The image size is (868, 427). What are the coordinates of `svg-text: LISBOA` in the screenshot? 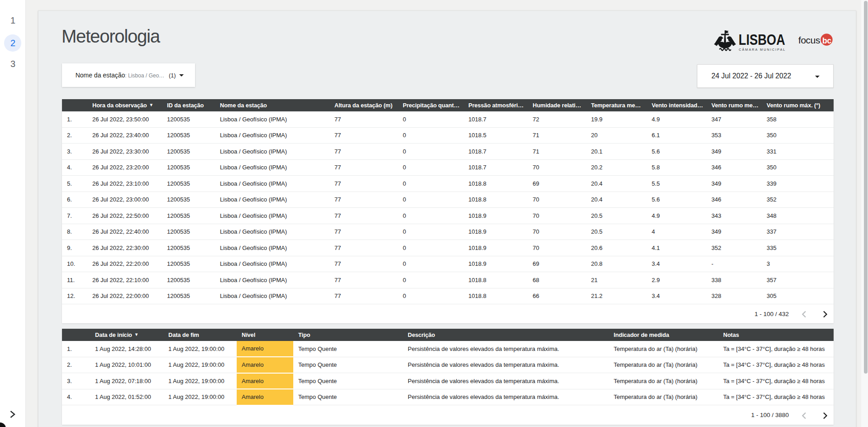 It's located at (762, 40).